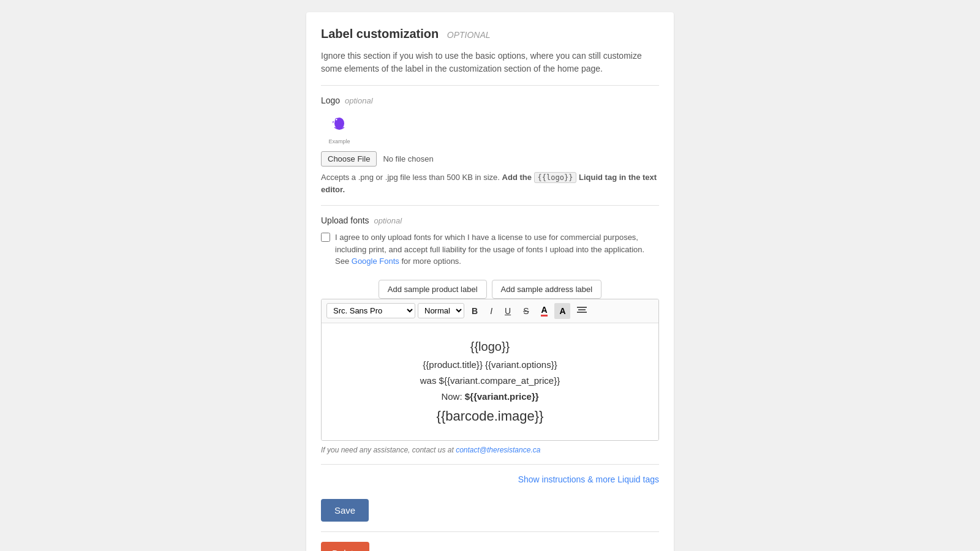 Image resolution: width=980 pixels, height=551 pixels. What do you see at coordinates (582, 311) in the screenshot?
I see `align-button` at bounding box center [582, 311].